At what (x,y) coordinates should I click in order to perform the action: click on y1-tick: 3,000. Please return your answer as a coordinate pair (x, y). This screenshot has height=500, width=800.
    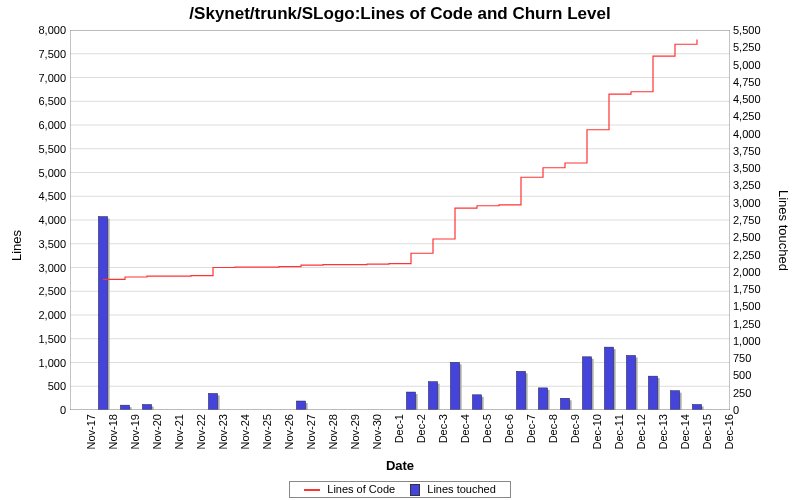
    Looking at the image, I should click on (44, 268).